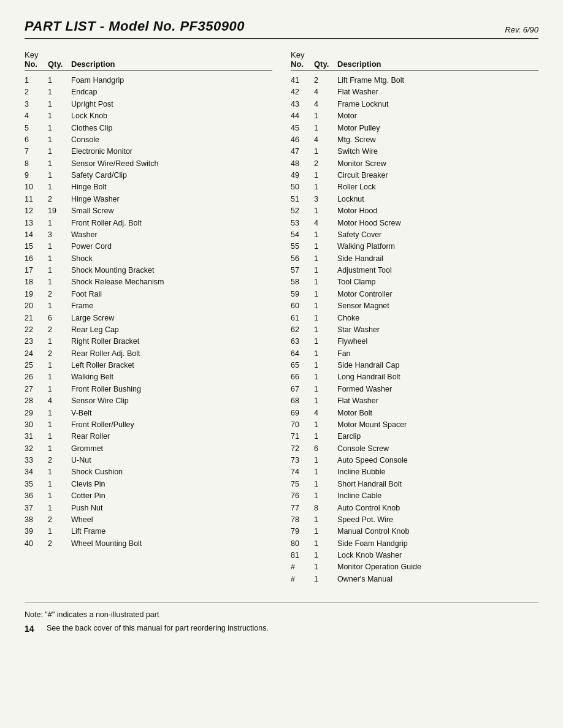 The image size is (563, 728). I want to click on part-no: 1, so click(36, 81).